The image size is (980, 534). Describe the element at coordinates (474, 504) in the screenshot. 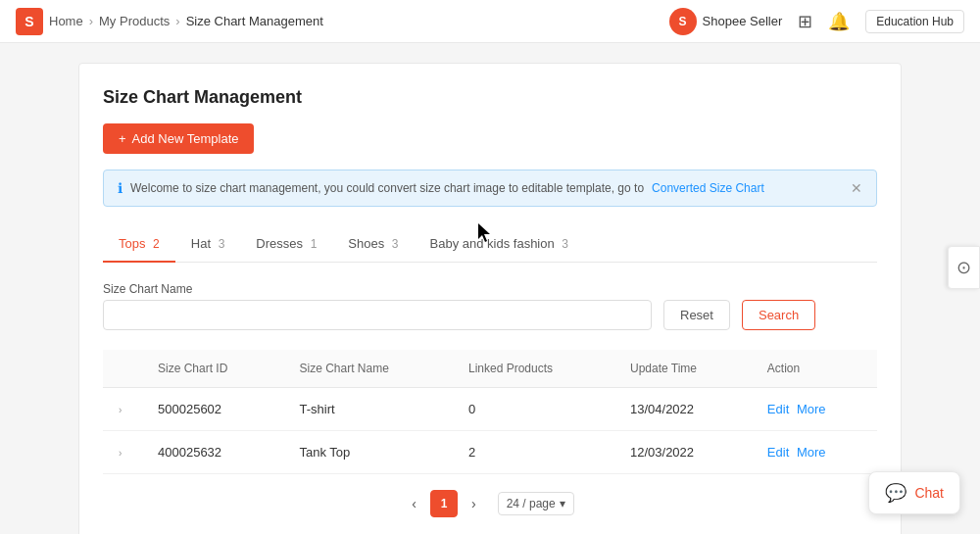

I see `next-page-button: ›` at that location.